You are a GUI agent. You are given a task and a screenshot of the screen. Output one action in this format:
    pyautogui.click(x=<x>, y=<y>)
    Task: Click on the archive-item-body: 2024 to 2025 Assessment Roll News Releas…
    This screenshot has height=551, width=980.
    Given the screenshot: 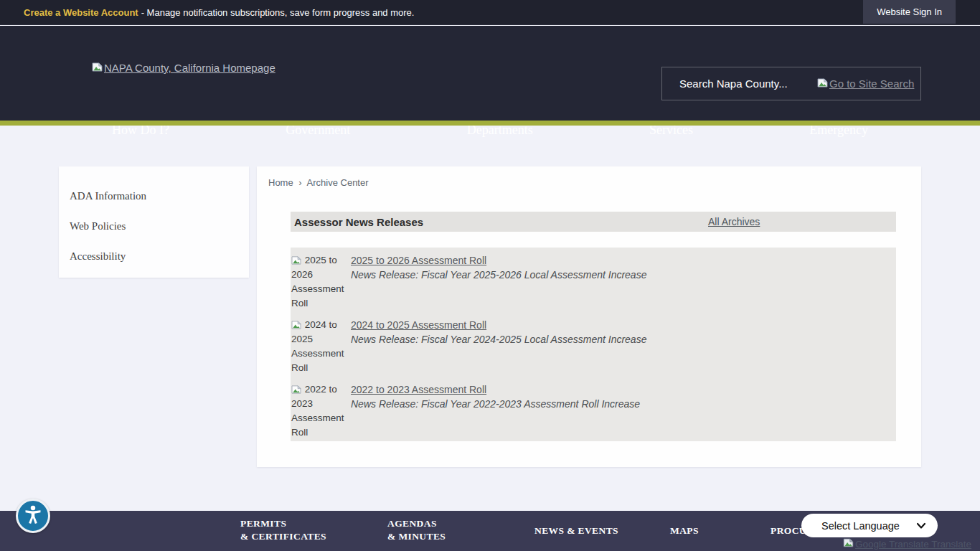 What is the action you would take?
    pyautogui.click(x=623, y=347)
    